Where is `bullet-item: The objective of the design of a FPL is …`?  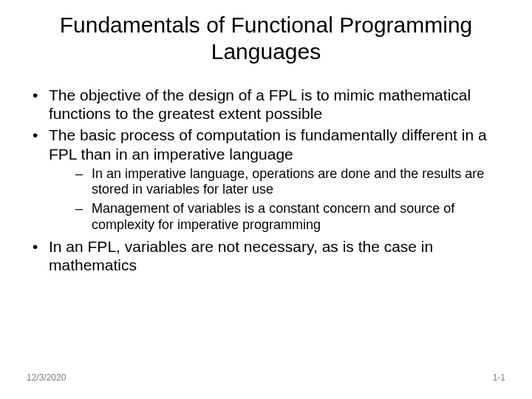 bullet-item: The objective of the design of a FPL is … is located at coordinates (266, 104).